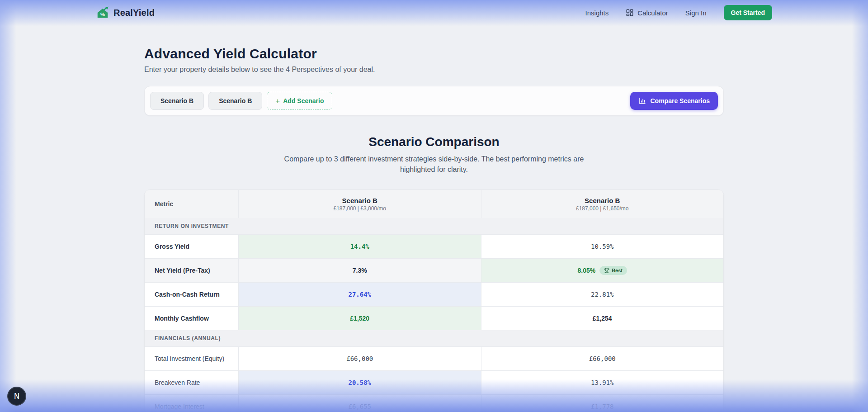 This screenshot has width=868, height=412. What do you see at coordinates (602, 383) in the screenshot?
I see `metric-value: 13.91%` at bounding box center [602, 383].